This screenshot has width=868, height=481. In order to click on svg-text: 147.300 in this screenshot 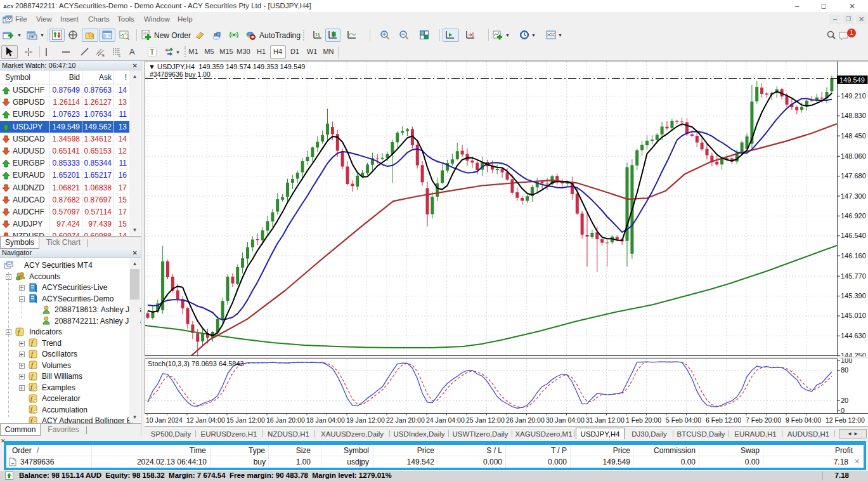, I will do `click(853, 196)`.